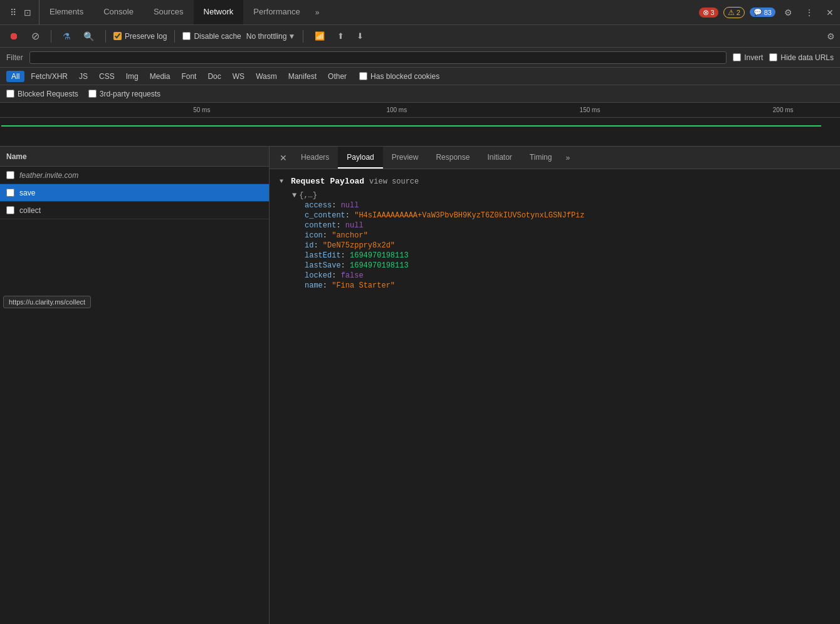 The width and height of the screenshot is (840, 624). What do you see at coordinates (134, 193) in the screenshot?
I see `list-item-save: save` at bounding box center [134, 193].